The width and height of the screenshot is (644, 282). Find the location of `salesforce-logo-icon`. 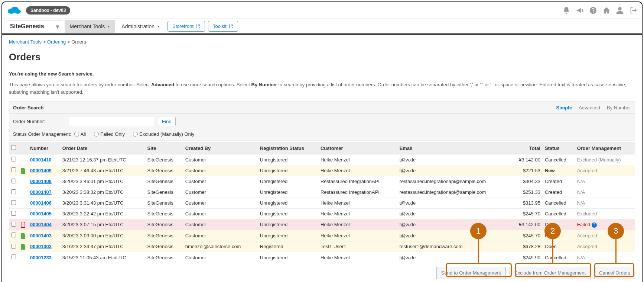

salesforce-logo-icon is located at coordinates (14, 10).